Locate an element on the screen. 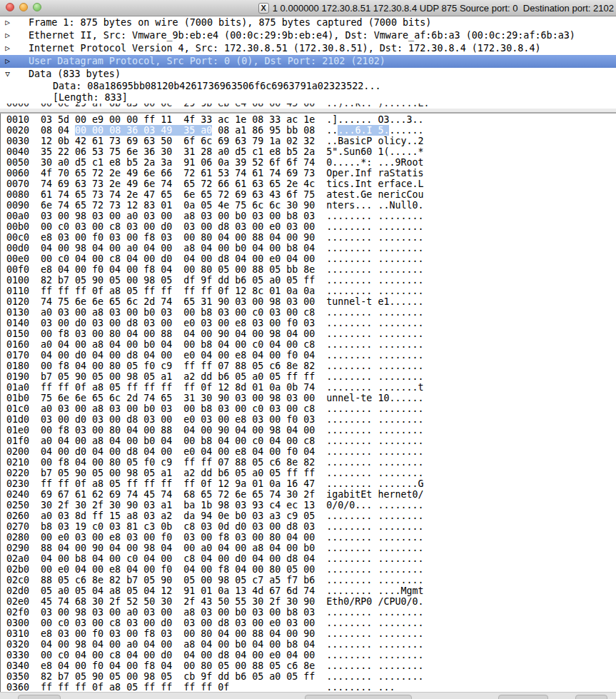  minimize-button is located at coordinates (24, 7).